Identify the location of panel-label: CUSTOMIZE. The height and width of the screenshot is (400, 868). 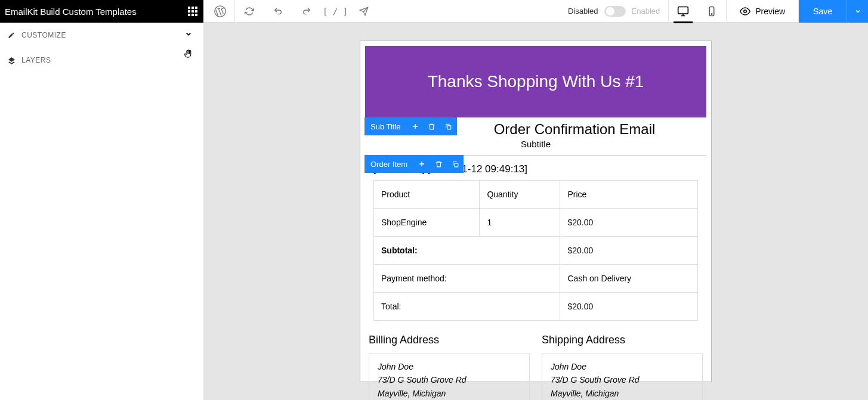
(44, 35).